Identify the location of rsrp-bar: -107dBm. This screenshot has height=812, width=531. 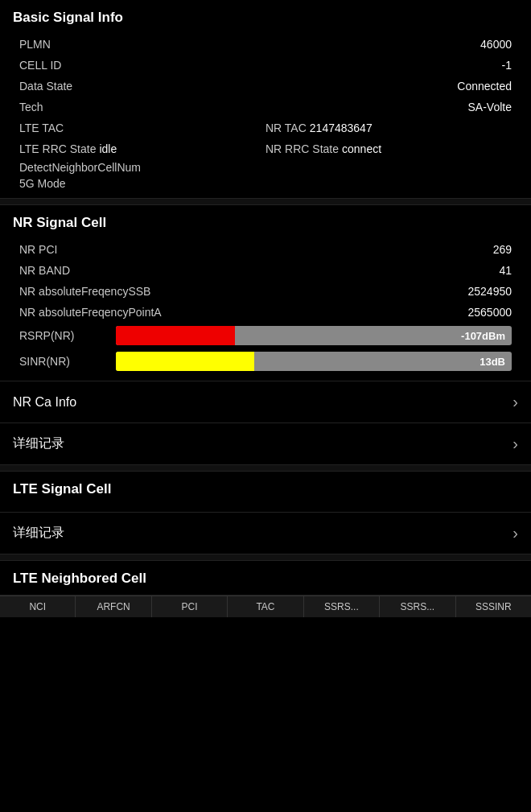
(314, 336).